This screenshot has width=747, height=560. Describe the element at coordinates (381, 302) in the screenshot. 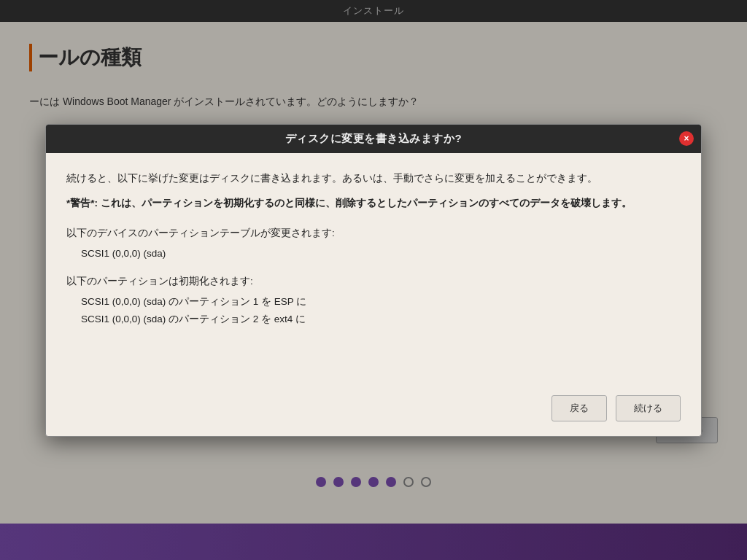

I see `partition-item-1: SCSI1 (0,0,0) (sda) のパーティション 1 を ESP に` at that location.